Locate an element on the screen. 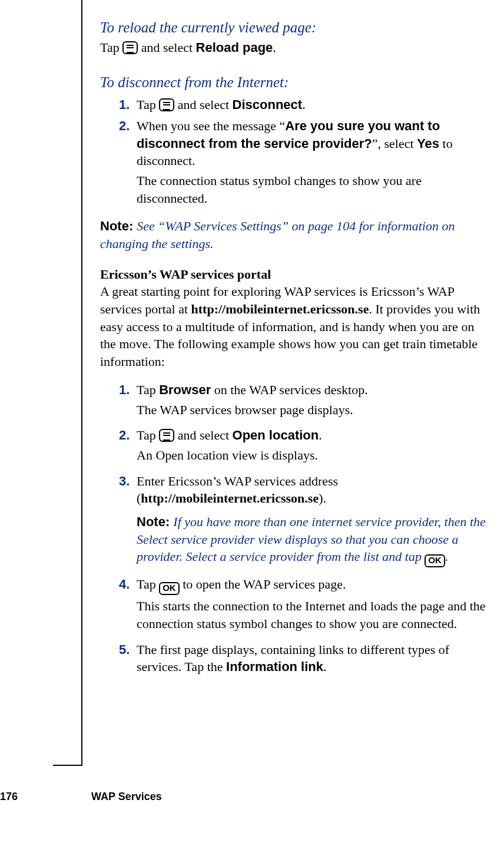 The image size is (504, 846). disconnect-steps: 1. Tap and select Disconnect. 2. When yo… is located at coordinates (296, 151).